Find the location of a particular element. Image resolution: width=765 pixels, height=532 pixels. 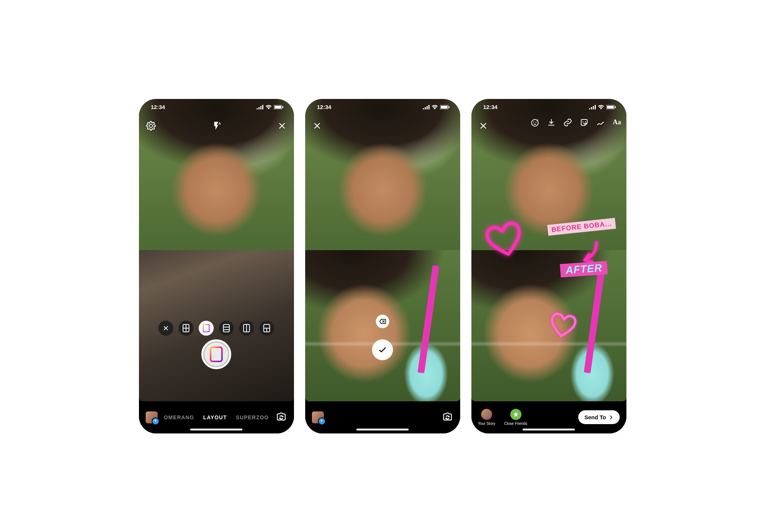

flash-button: A is located at coordinates (216, 126).